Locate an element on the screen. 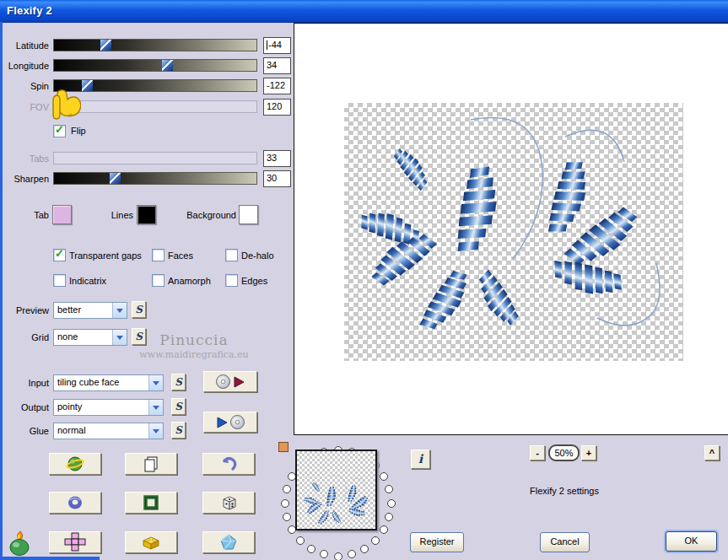 This screenshot has width=728, height=560. globe-button is located at coordinates (75, 464).